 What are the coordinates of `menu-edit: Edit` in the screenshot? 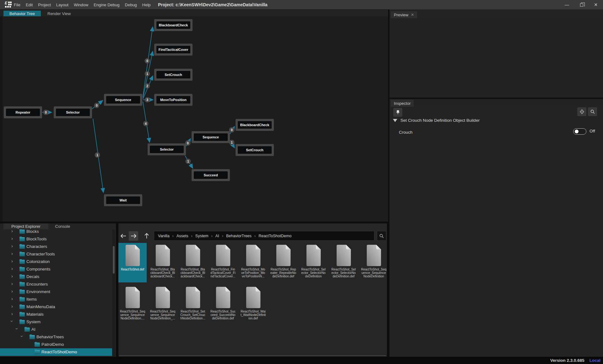 It's located at (29, 5).